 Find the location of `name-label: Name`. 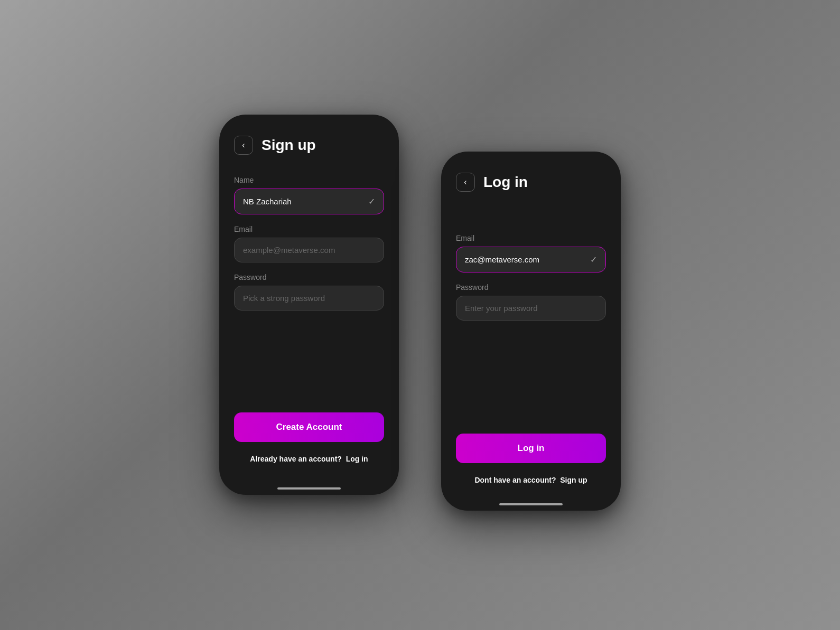

name-label: Name is located at coordinates (309, 180).